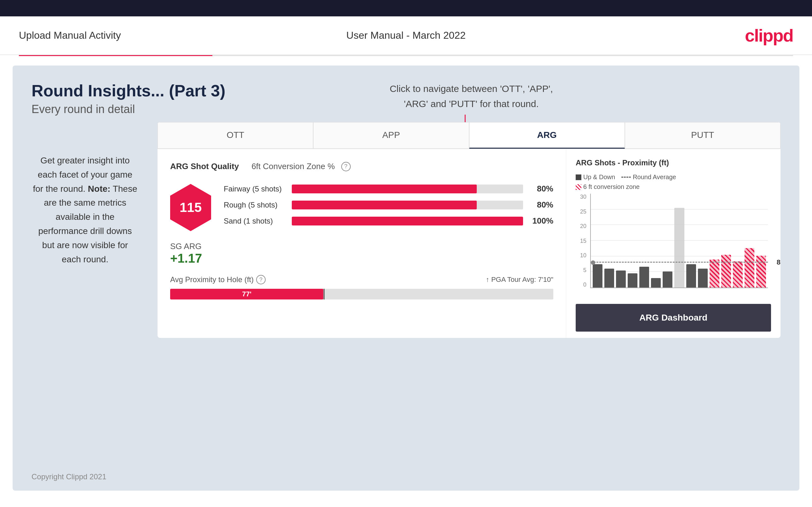 This screenshot has height=507, width=812. I want to click on header-center: User Manual - March 2022, so click(406, 36).